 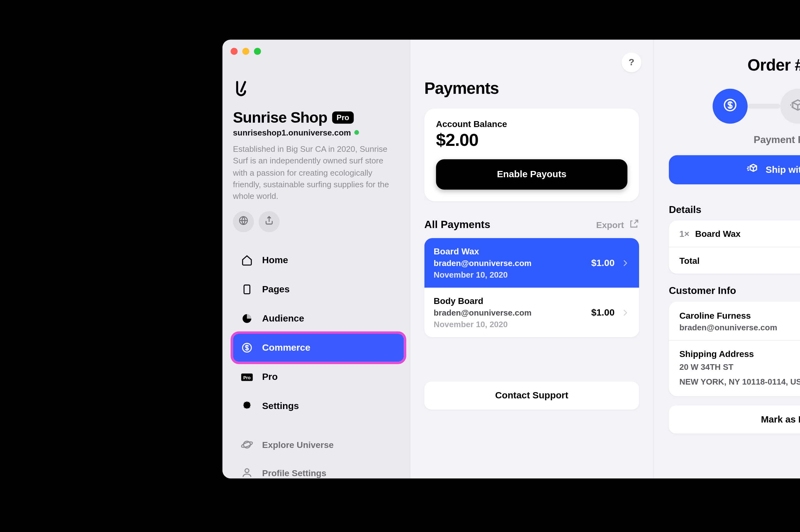 I want to click on payments-heading: Payments, so click(x=531, y=89).